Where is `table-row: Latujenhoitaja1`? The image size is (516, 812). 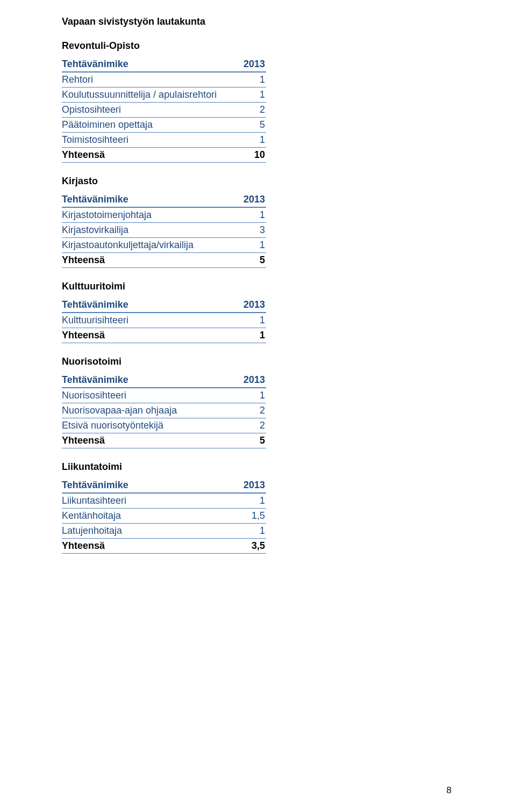
table-row: Latujenhoitaja1 is located at coordinates (164, 531).